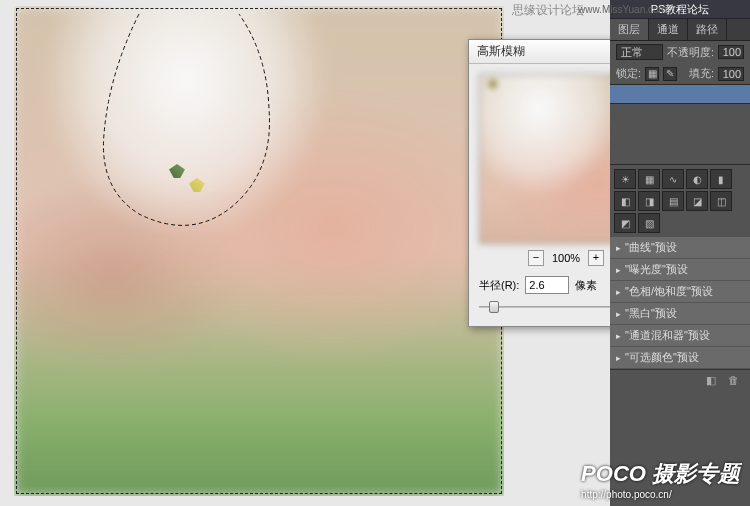 The width and height of the screenshot is (750, 506). Describe the element at coordinates (494, 307) in the screenshot. I see `slider-thumb` at that location.